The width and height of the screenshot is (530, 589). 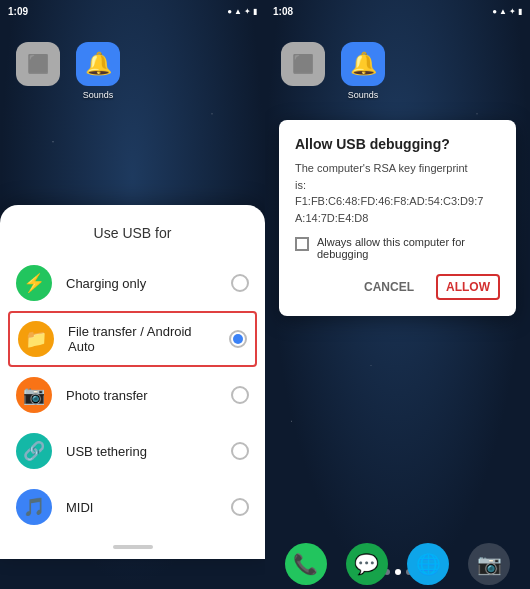 I want to click on usb-option-midi: 🎵 MIDI, so click(x=132, y=507).